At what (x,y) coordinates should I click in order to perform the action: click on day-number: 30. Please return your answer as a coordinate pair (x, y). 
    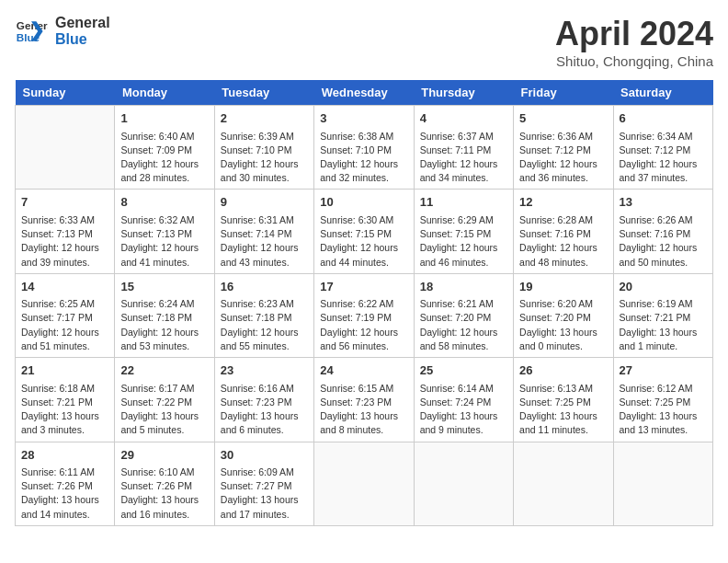
    Looking at the image, I should click on (265, 455).